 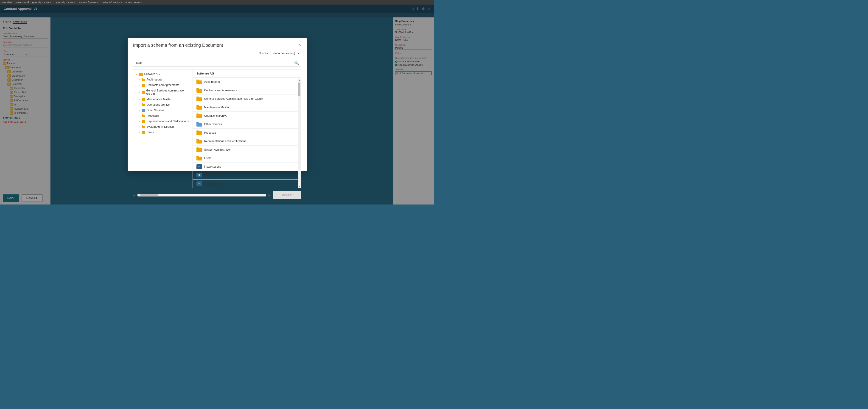 What do you see at coordinates (163, 127) in the screenshot?
I see `tree-system-admin: ▶ System Administration` at bounding box center [163, 127].